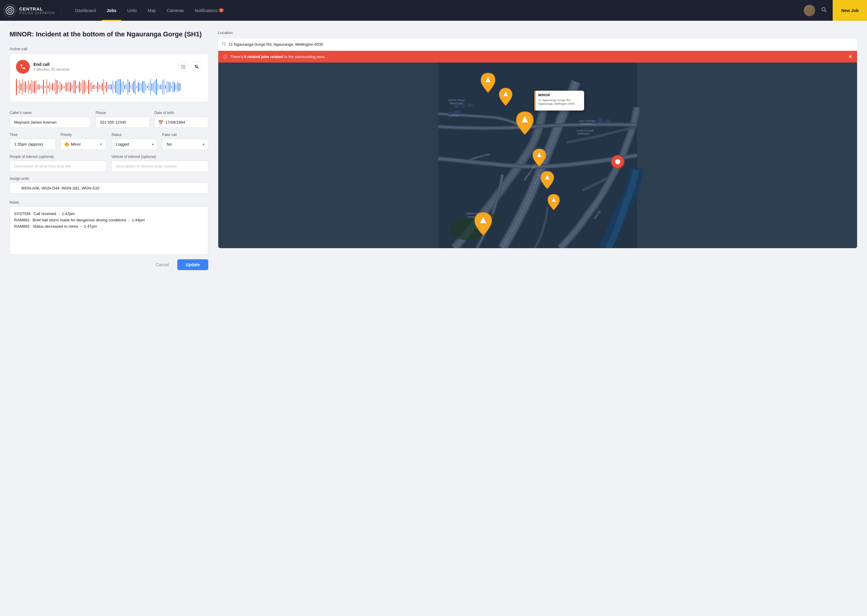  Describe the element at coordinates (122, 119) in the screenshot. I see `phone-group: Phone` at that location.